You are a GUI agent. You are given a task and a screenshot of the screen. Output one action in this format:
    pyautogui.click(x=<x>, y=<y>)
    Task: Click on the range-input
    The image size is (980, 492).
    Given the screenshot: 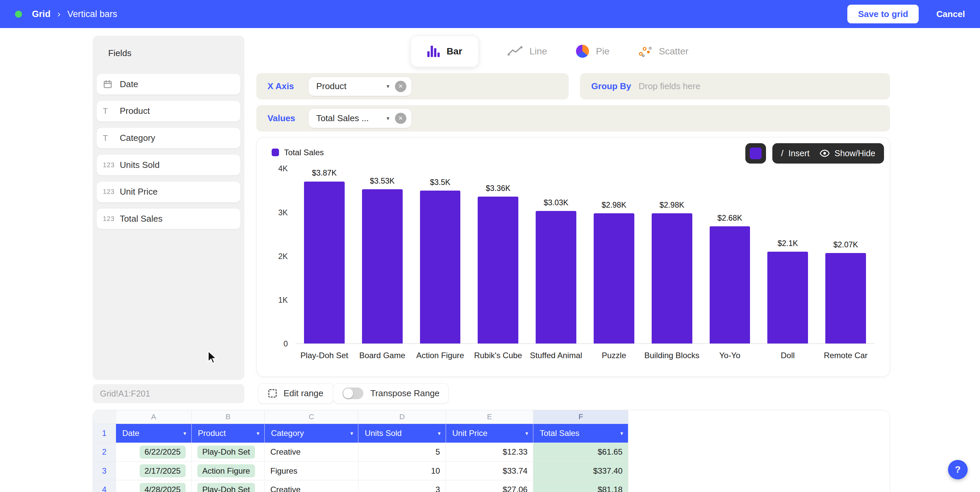 What is the action you would take?
    pyautogui.click(x=169, y=394)
    